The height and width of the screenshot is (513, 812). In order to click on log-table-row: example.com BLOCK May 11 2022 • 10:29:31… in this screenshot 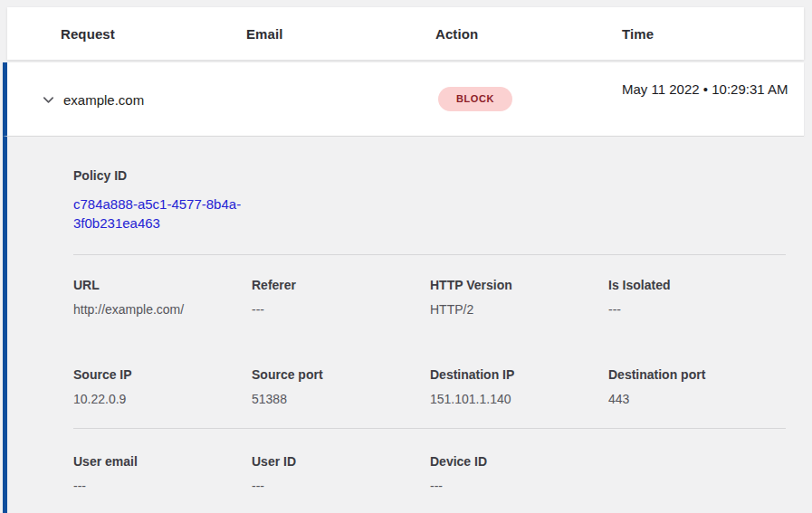, I will do `click(404, 100)`.